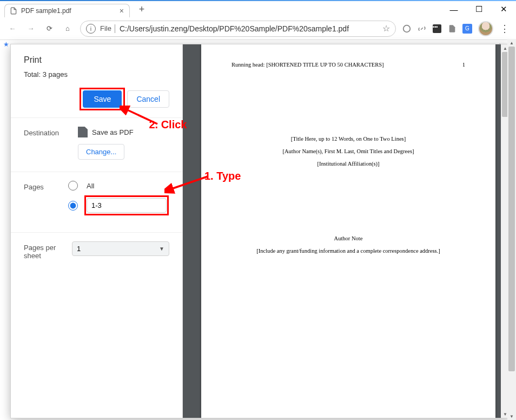 This screenshot has height=420, width=516. What do you see at coordinates (308, 65) in the screenshot?
I see `running-head-text: Running head: [SHORTENED TITLE UP TO 50 …` at bounding box center [308, 65].